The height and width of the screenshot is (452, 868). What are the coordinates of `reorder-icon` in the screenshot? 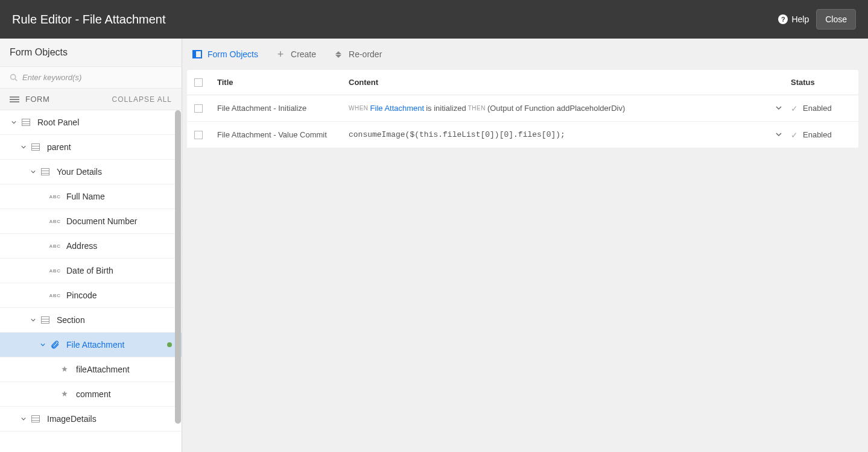 It's located at (338, 54).